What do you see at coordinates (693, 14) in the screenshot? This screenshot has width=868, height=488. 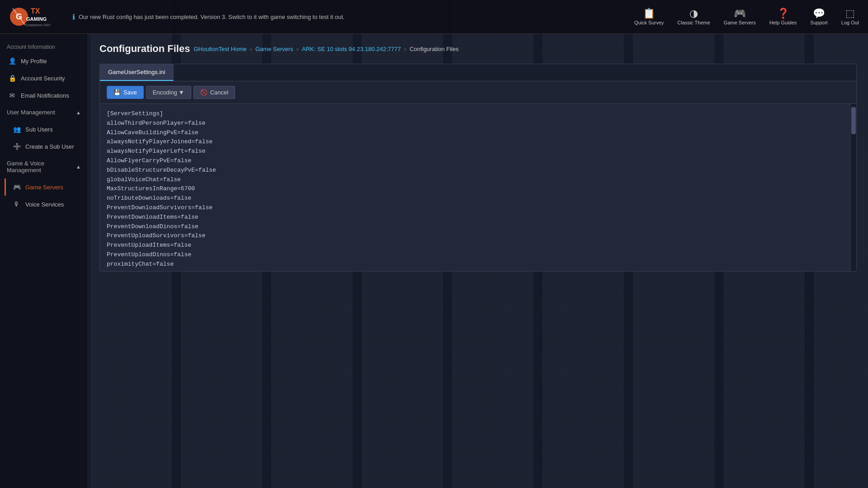 I see `classic-theme-icon: ◑` at bounding box center [693, 14].